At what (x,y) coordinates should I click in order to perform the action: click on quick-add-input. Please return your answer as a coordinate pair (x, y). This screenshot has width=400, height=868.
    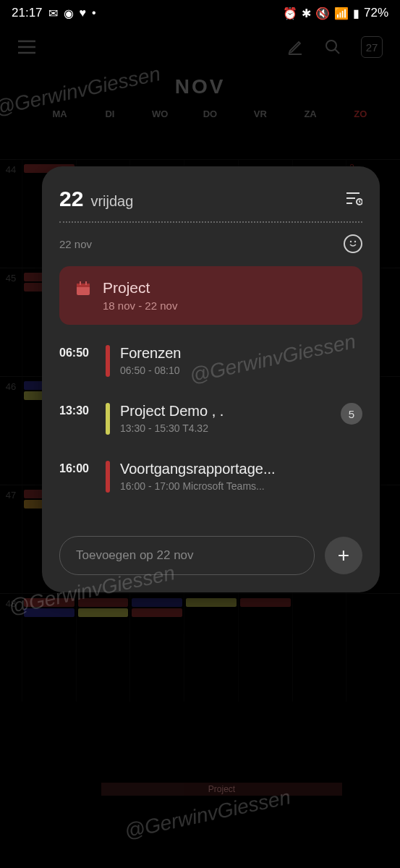
    Looking at the image, I should click on (187, 556).